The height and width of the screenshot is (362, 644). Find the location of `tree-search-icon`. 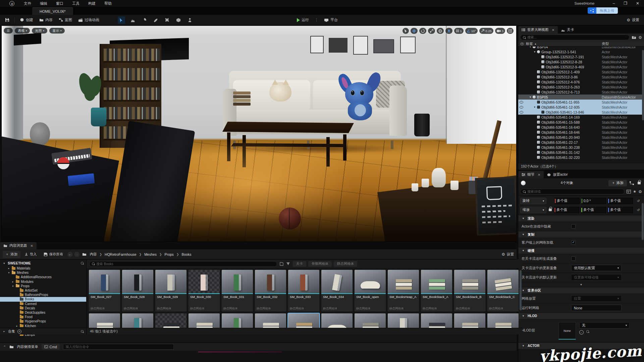

tree-search-icon is located at coordinates (82, 263).